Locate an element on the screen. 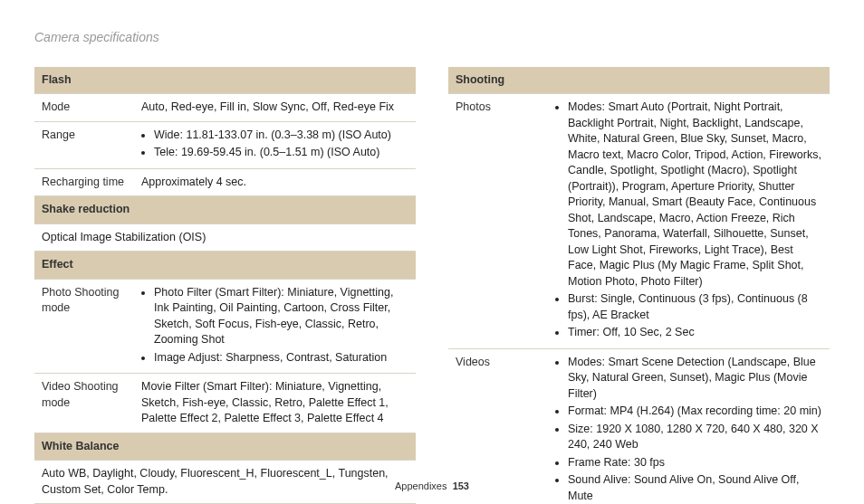 Image resolution: width=864 pixels, height=504 pixels. page-title: Camera specifications is located at coordinates (432, 38).